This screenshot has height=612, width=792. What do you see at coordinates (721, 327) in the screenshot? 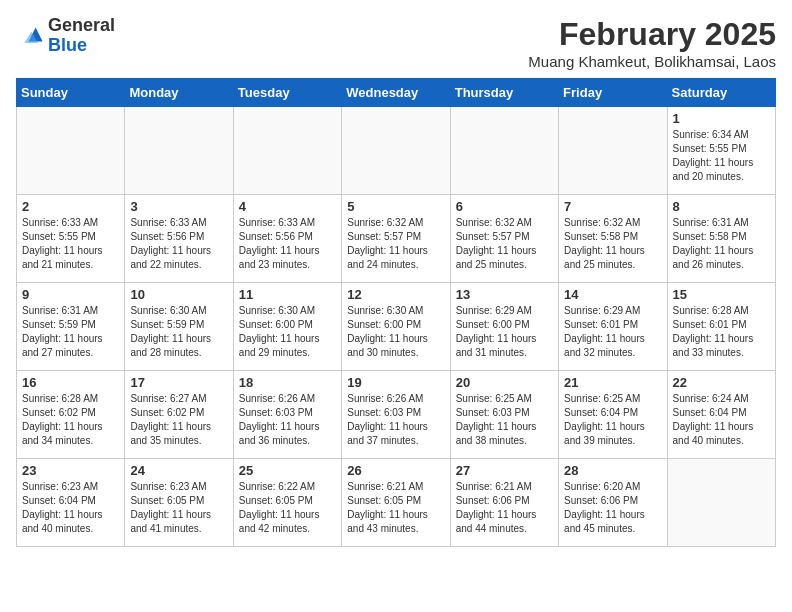
I see `calendar-cell: 15Sunrise: 6:28 AM Sunset: 6:01 PM Dayli…` at bounding box center [721, 327].